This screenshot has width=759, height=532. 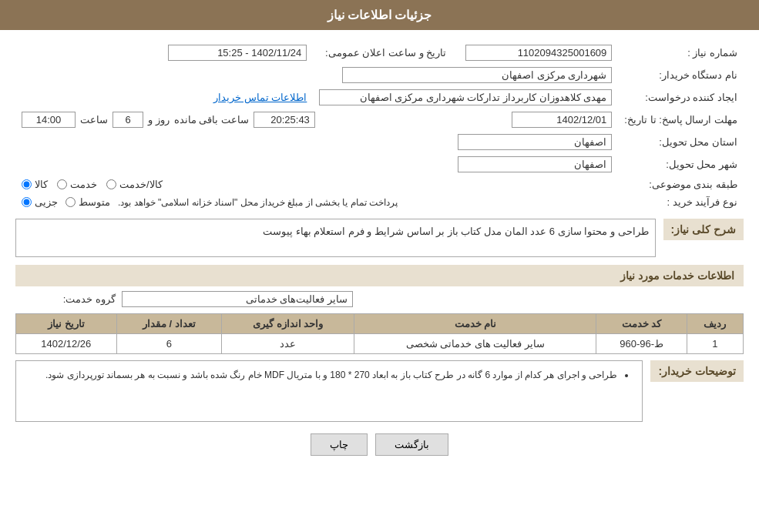 What do you see at coordinates (477, 75) in the screenshot?
I see `buyer-org-value: شهرداری مرکزی اصفهان` at bounding box center [477, 75].